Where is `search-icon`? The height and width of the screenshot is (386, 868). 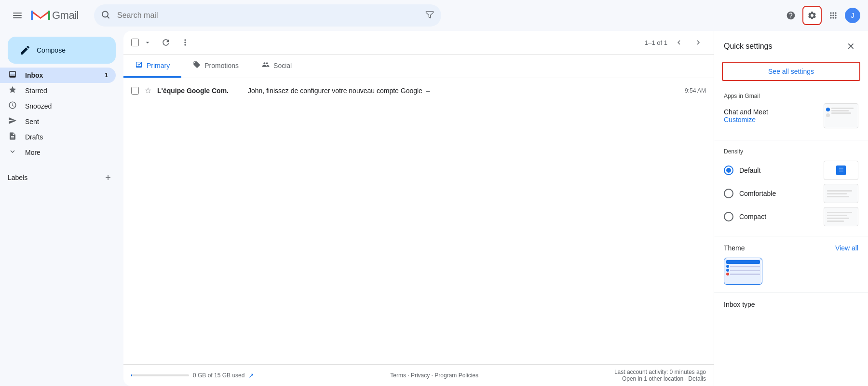 search-icon is located at coordinates (106, 15).